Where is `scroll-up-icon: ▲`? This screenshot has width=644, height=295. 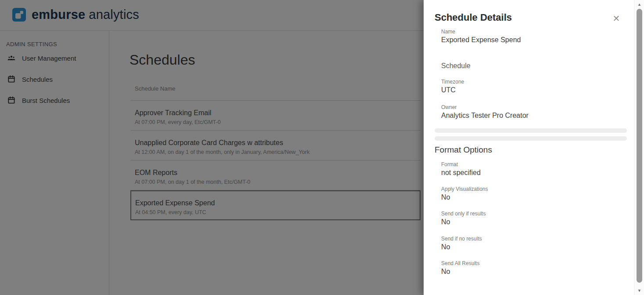
scroll-up-icon: ▲ is located at coordinates (639, 4).